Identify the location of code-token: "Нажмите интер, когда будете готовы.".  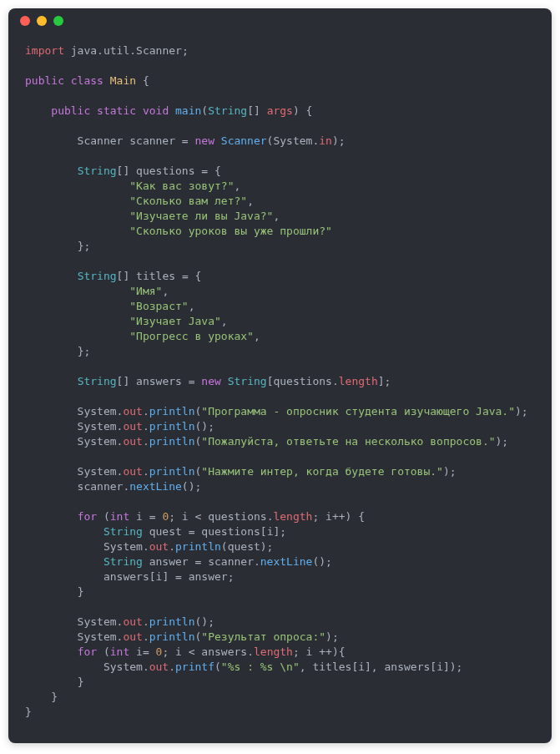
(322, 471).